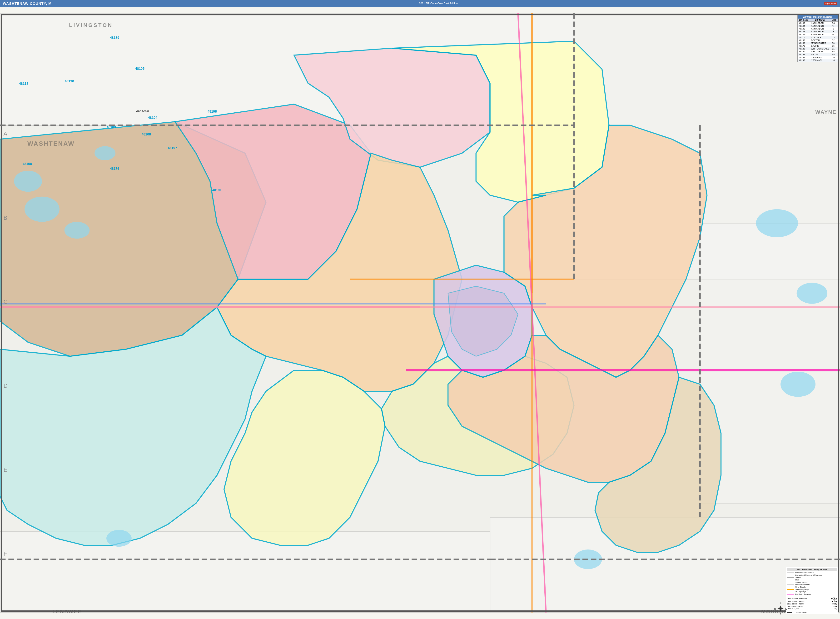 Image resolution: width=840 pixels, height=619 pixels. Describe the element at coordinates (6, 134) in the screenshot. I see `svg-text: A` at that location.